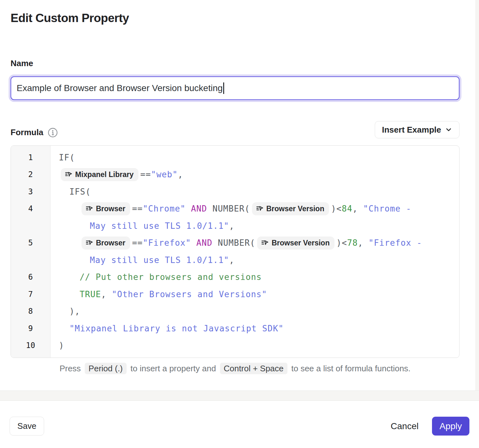 The height and width of the screenshot is (448, 479). Describe the element at coordinates (31, 158) in the screenshot. I see `line-number: 1` at that location.